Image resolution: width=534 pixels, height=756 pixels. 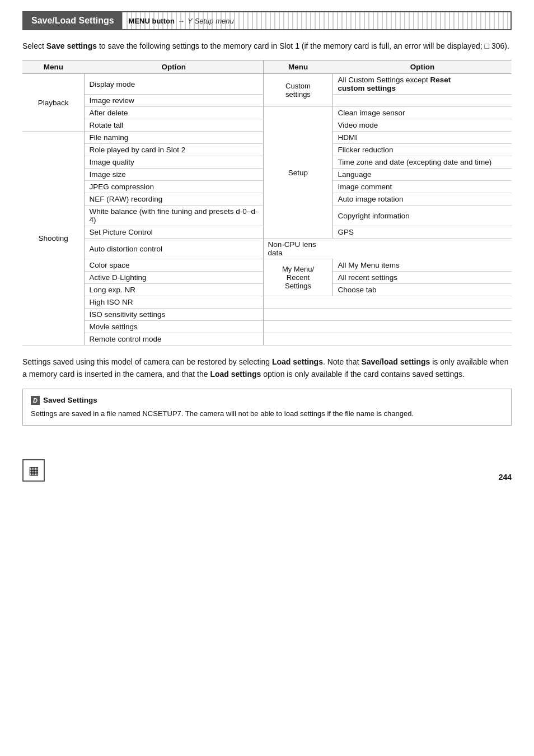 I want to click on intro-ref: □ 306, so click(x=495, y=46).